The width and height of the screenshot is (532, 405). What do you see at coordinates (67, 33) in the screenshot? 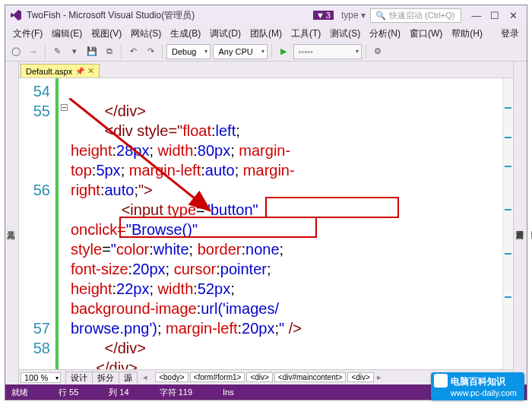
I see `menu-edit: 编辑(E)` at bounding box center [67, 33].